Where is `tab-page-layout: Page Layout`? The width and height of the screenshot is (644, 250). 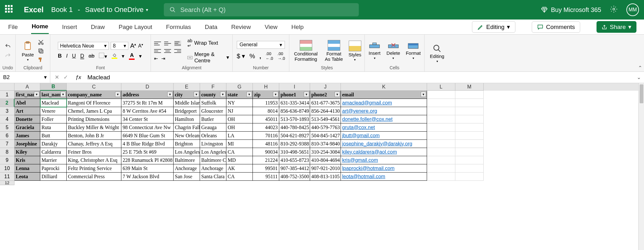 tab-page-layout: Page Layout is located at coordinates (135, 27).